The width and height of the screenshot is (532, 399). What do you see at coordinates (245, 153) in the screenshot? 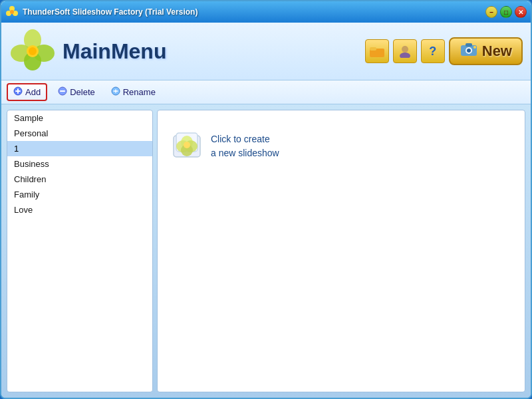
I see `create-line2: a new slideshow` at bounding box center [245, 153].